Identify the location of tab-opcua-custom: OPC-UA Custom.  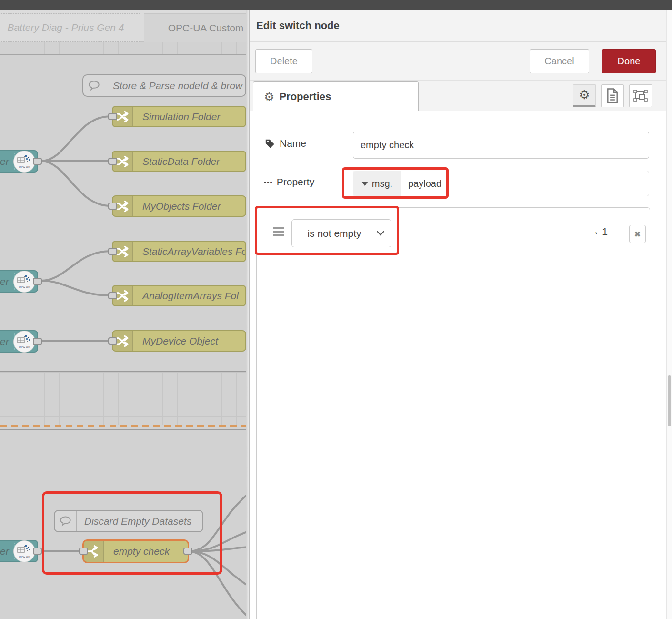
(195, 28).